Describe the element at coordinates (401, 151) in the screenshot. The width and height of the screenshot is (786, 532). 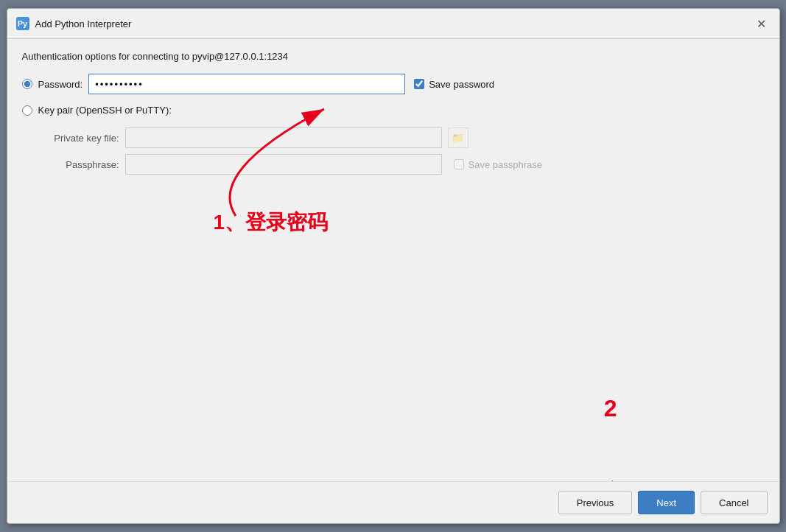
I see `keypair-fields: Private key file: 📁 Passphrase: Save pas…` at that location.